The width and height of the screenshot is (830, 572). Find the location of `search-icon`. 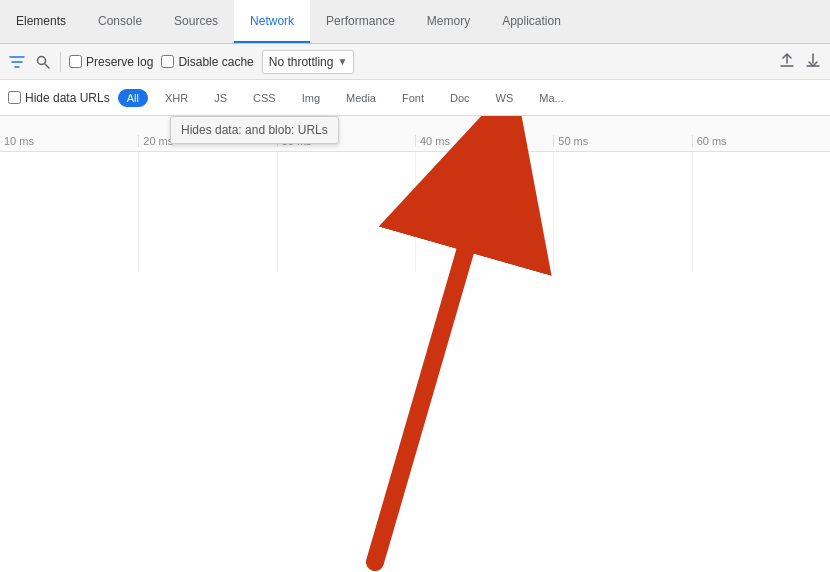

search-icon is located at coordinates (43, 62).